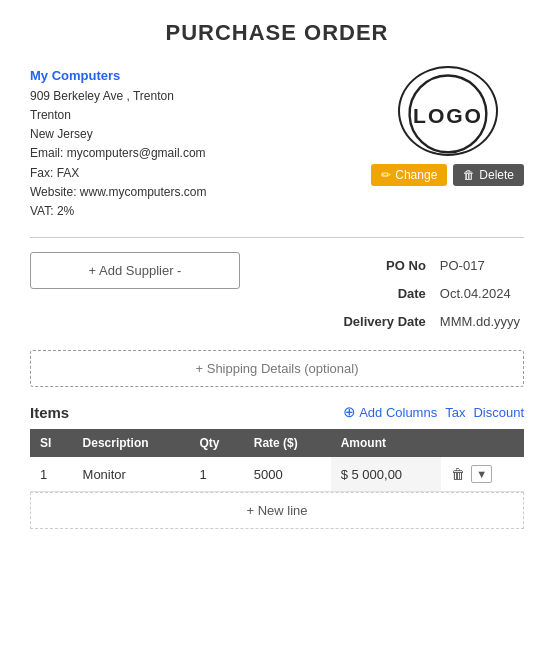 The image size is (554, 666). I want to click on col-amount: Amount, so click(386, 443).